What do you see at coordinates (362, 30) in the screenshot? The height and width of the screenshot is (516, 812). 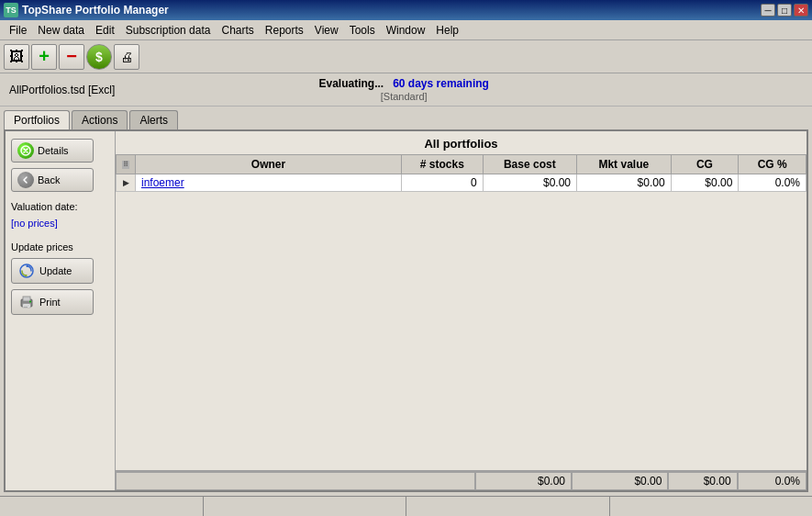 I see `menu-tools: Tools` at bounding box center [362, 30].